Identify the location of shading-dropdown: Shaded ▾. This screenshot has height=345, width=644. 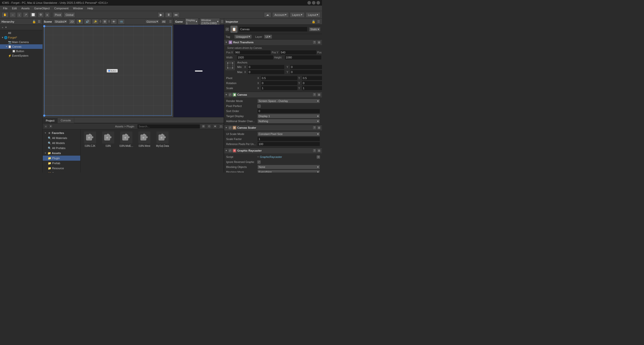
(61, 22).